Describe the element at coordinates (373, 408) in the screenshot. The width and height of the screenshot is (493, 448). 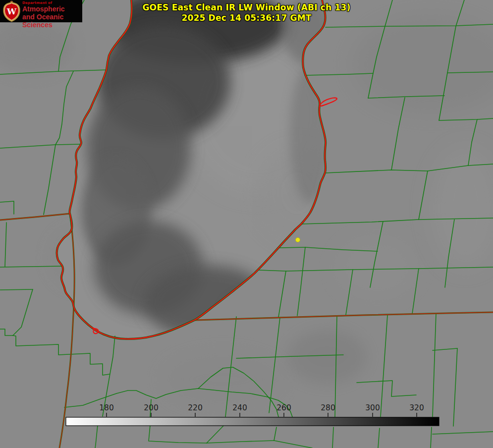
I see `colorbar-label: 300` at that location.